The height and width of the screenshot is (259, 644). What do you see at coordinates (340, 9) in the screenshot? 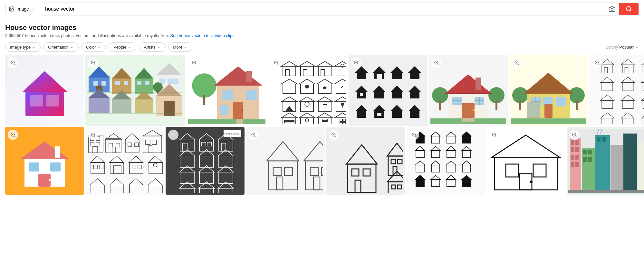
I see `search-bar: house vector` at bounding box center [340, 9].